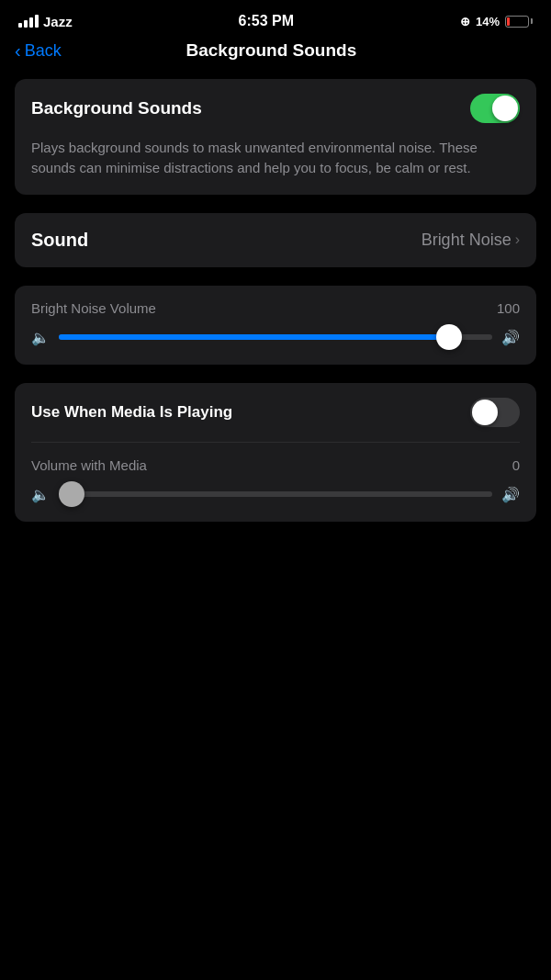  What do you see at coordinates (276, 494) in the screenshot?
I see `media-volume-slider` at bounding box center [276, 494].